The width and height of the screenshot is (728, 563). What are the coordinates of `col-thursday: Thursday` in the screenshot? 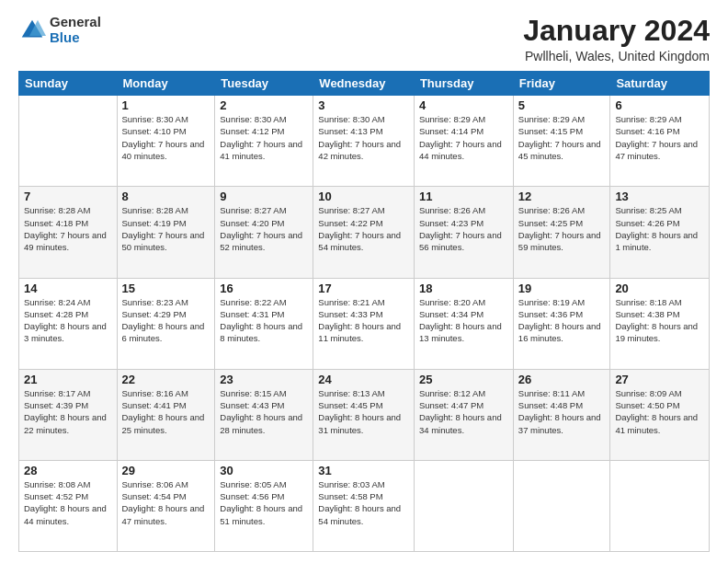 It's located at (463, 84).